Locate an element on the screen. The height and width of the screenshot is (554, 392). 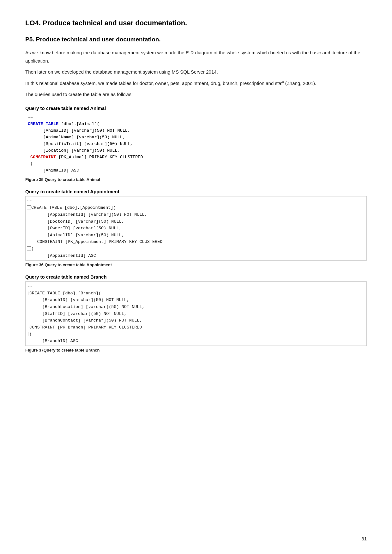
query-heading-animal: Query to create table named Animal is located at coordinates (196, 108).